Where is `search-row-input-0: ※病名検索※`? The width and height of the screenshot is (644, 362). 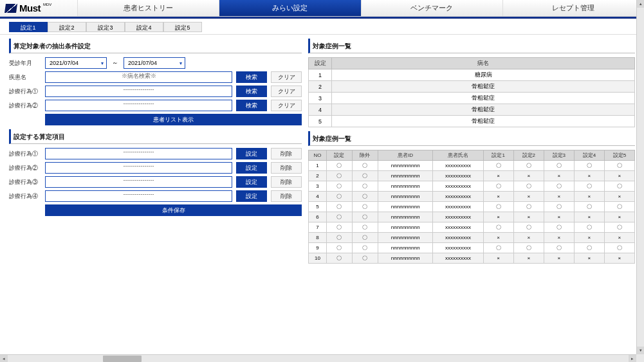
search-row-input-0: ※病名検索※ is located at coordinates (139, 77).